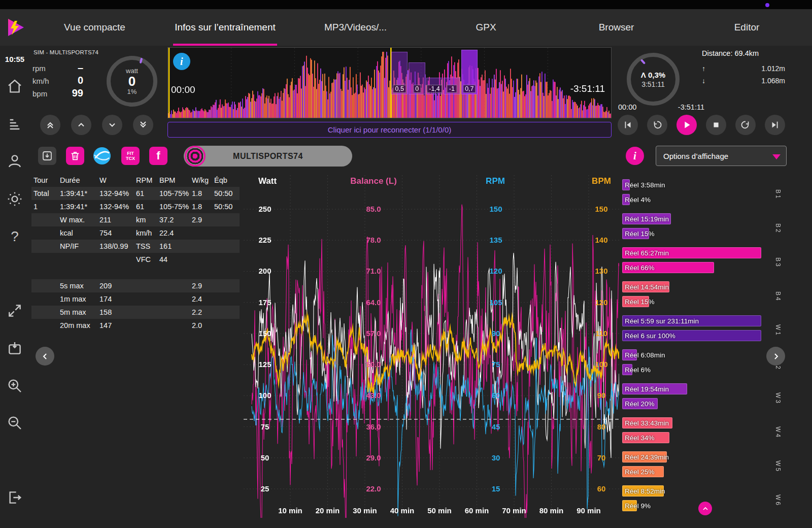 The height and width of the screenshot is (528, 812). I want to click on interval-group-label: W6, so click(778, 501).